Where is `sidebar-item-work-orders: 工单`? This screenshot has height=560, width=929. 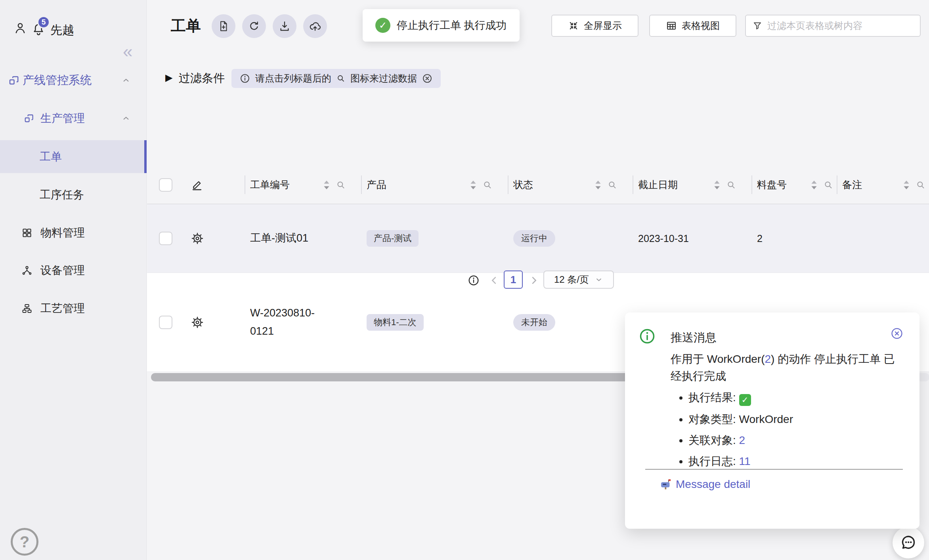 sidebar-item-work-orders: 工单 is located at coordinates (73, 157).